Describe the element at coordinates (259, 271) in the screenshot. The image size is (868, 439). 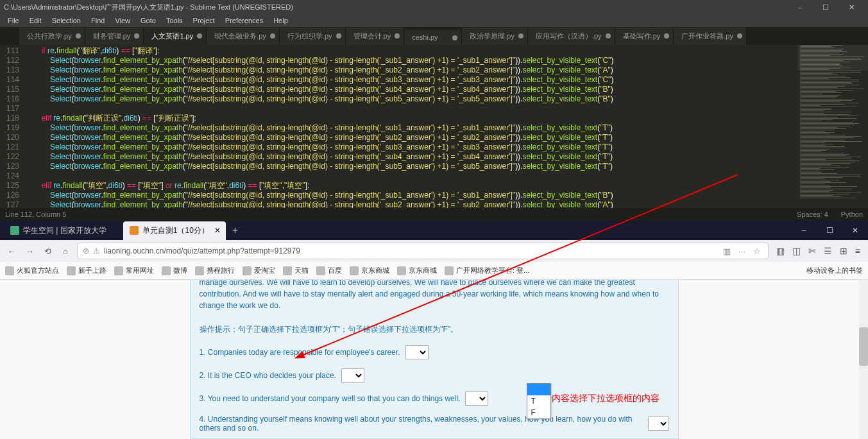
I see `bookmark-item: 爱淘宝` at that location.